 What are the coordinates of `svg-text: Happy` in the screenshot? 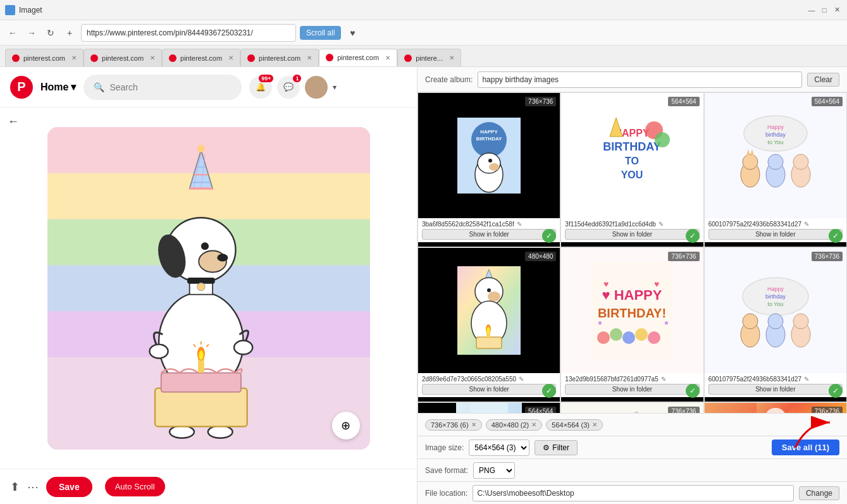 It's located at (776, 127).